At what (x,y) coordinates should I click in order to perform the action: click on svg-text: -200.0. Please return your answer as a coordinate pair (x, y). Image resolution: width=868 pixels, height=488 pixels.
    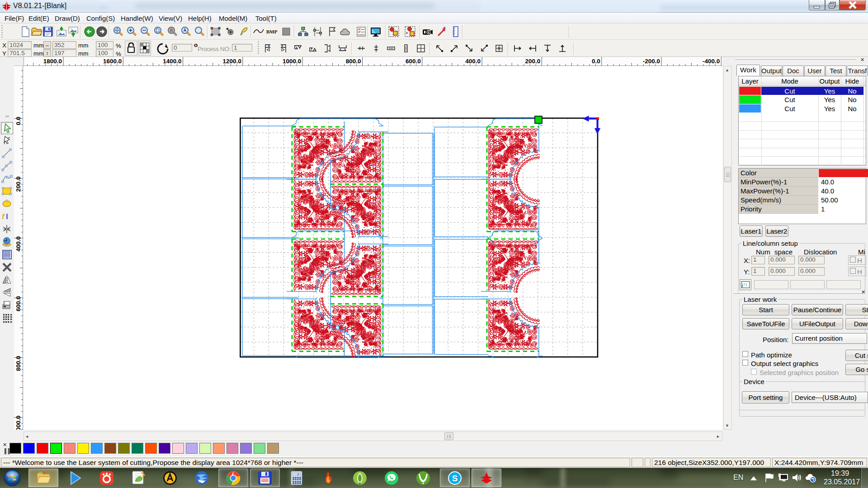
    Looking at the image, I should click on (651, 61).